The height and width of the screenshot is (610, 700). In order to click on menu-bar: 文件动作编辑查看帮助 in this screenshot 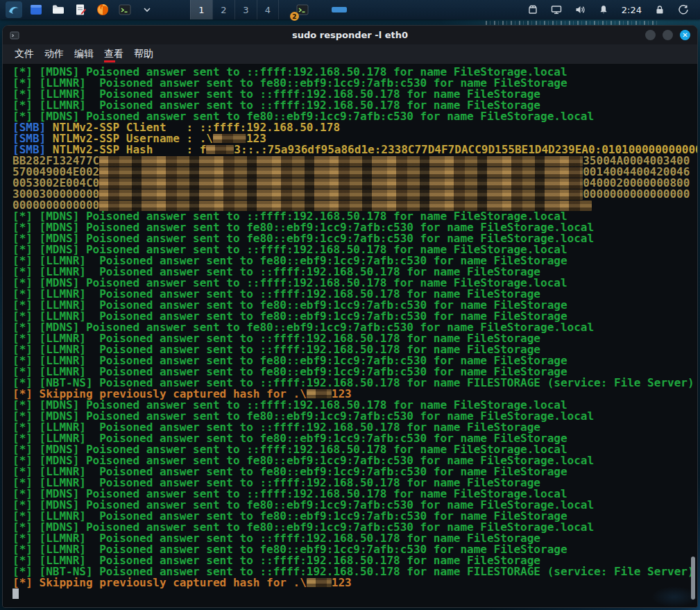, I will do `click(350, 54)`.